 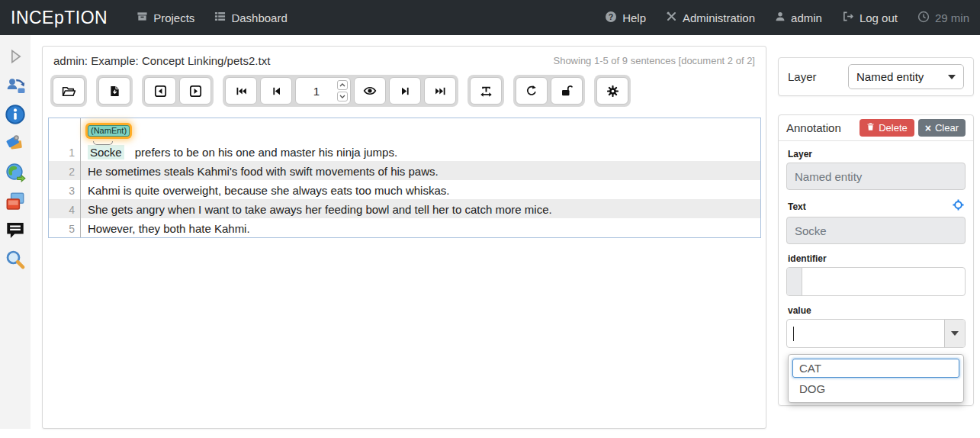 What do you see at coordinates (793, 334) in the screenshot?
I see `text-cursor` at bounding box center [793, 334].